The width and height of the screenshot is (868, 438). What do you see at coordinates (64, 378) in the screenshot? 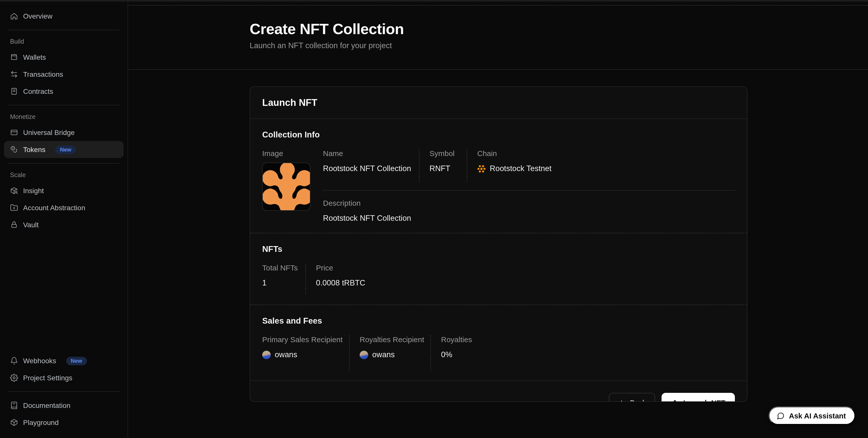
I see `sidebar-item-project-settings: Project Settings` at bounding box center [64, 378].